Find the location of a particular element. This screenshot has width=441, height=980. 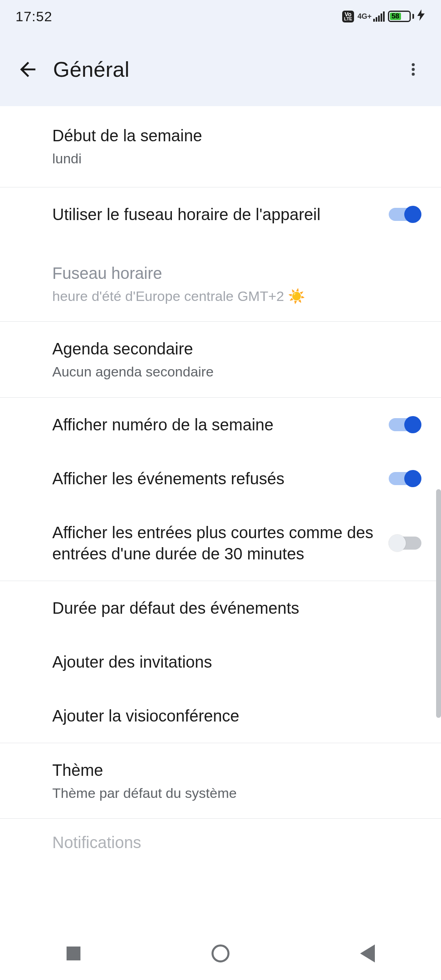

setting-title: Début de la semaine is located at coordinates (237, 136).